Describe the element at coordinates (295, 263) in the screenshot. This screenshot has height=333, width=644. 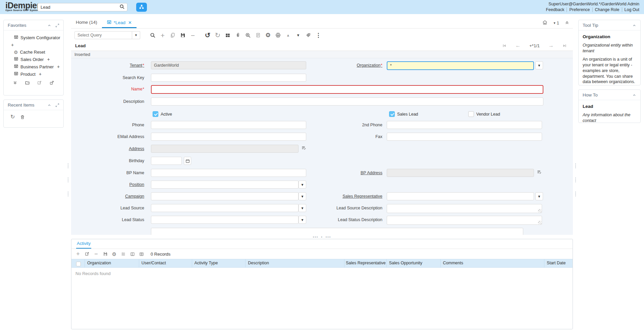
I see `column-header: Description` at that location.